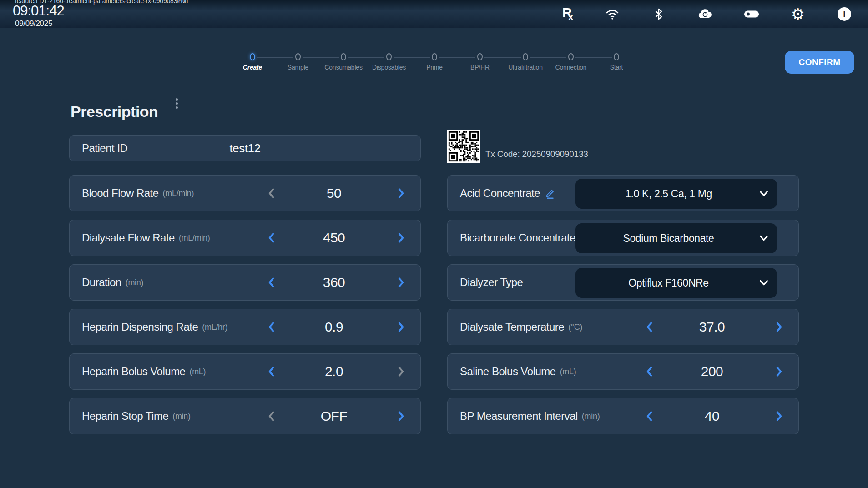 The width and height of the screenshot is (868, 488). Describe the element at coordinates (334, 327) in the screenshot. I see `param-value: 0.9` at that location.